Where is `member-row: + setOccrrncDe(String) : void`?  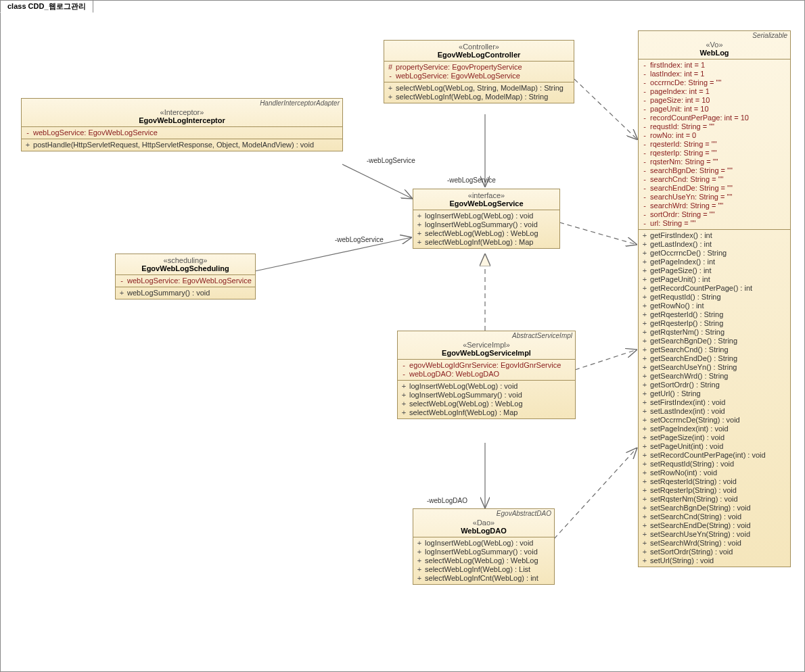 member-row: + setOccrrncDe(String) : void is located at coordinates (714, 421).